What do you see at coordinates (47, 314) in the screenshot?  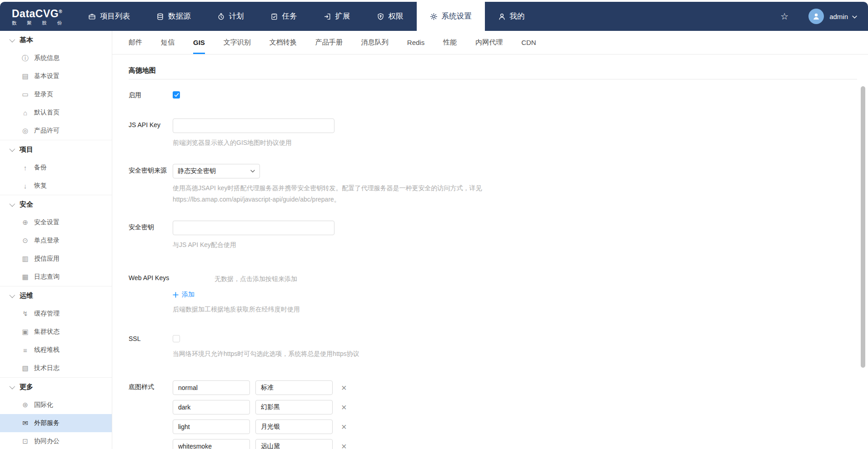 I see `sidebar-item-label: 缓存管理` at bounding box center [47, 314].